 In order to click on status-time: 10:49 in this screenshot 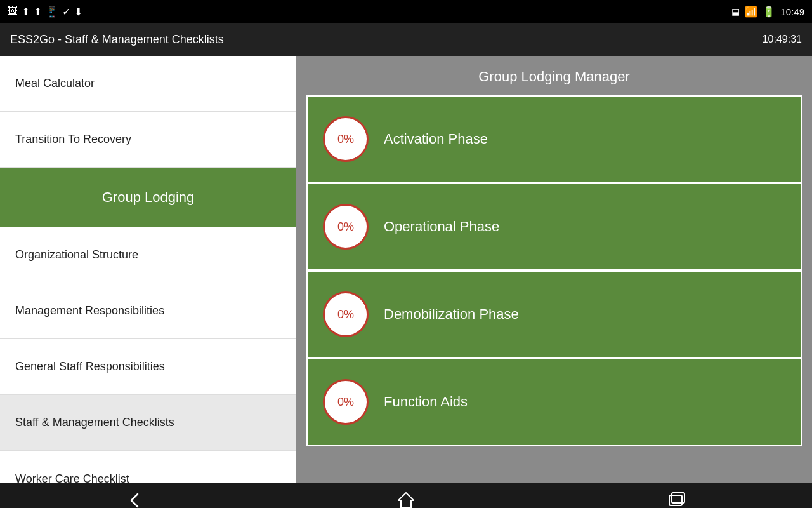, I will do `click(792, 11)`.